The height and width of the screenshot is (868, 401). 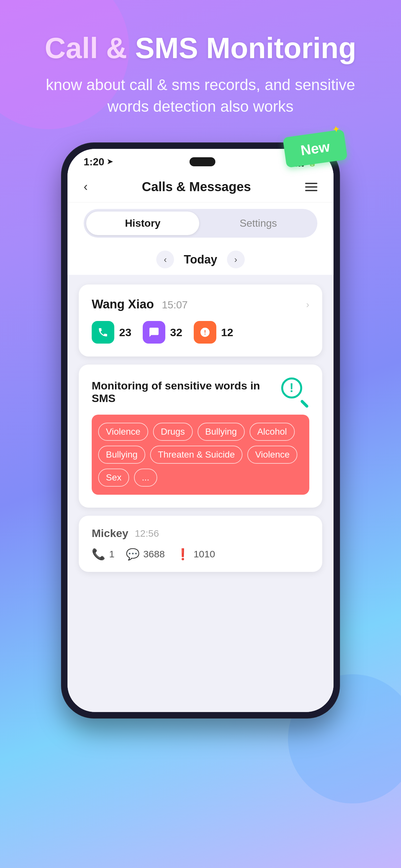 What do you see at coordinates (146, 478) in the screenshot?
I see `tag-more: ...` at bounding box center [146, 478].